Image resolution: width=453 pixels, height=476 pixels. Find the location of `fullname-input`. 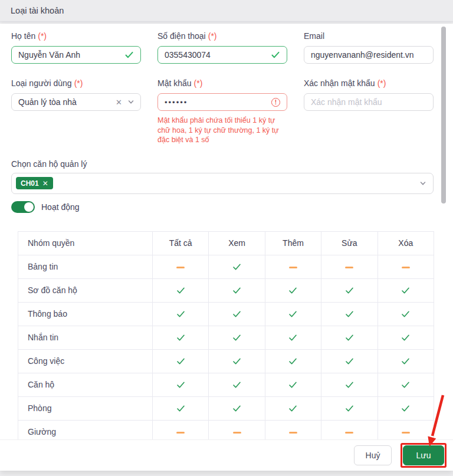

fullname-input is located at coordinates (76, 55).